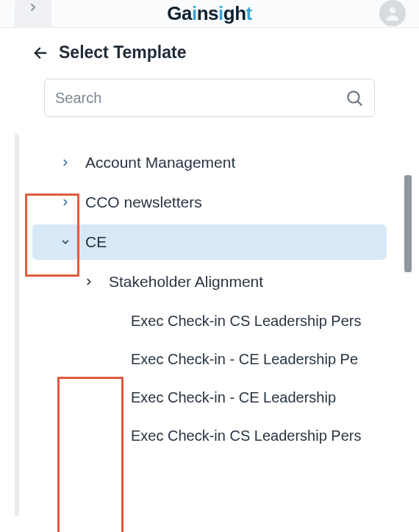  I want to click on template-item-label: Exec Check-in - CE Leadership, so click(234, 397).